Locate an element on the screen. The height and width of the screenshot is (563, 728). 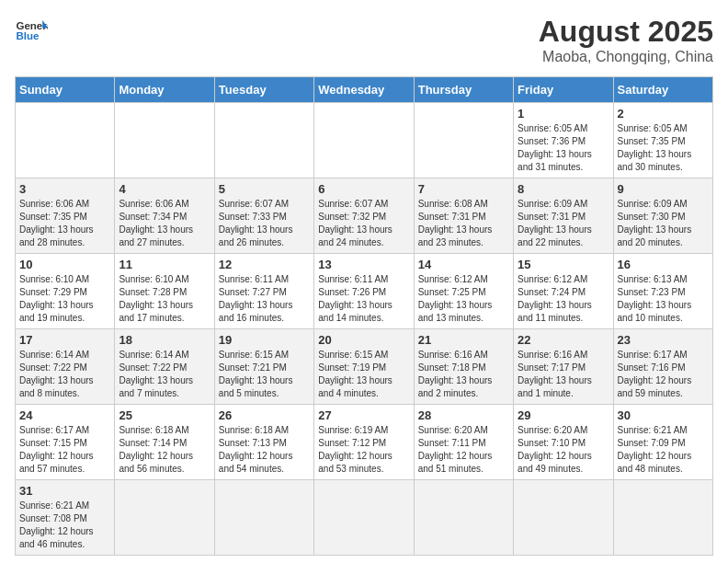
day-number: 7 is located at coordinates (463, 190).